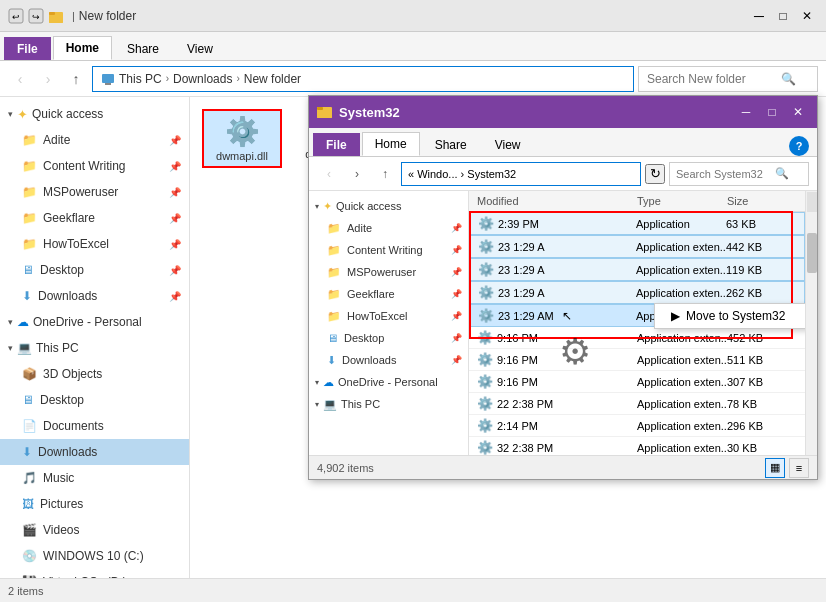  I want to click on overlay-help-button: ?, so click(799, 146).